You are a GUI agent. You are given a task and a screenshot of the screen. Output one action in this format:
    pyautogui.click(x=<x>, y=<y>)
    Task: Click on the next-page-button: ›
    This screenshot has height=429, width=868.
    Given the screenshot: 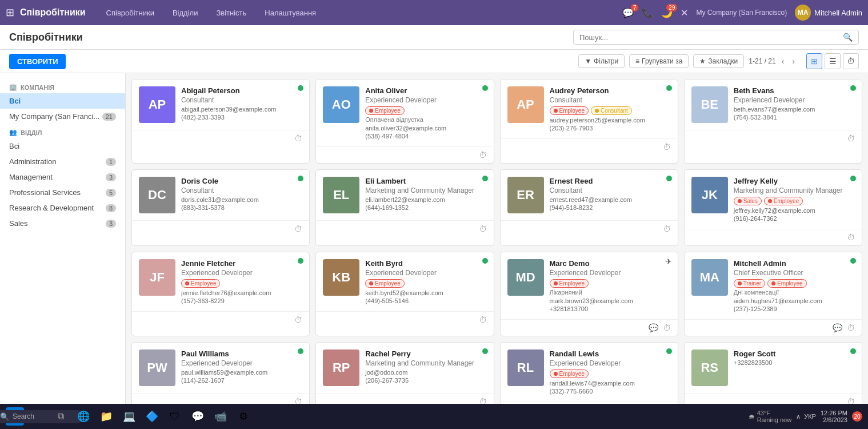 What is the action you would take?
    pyautogui.click(x=793, y=61)
    